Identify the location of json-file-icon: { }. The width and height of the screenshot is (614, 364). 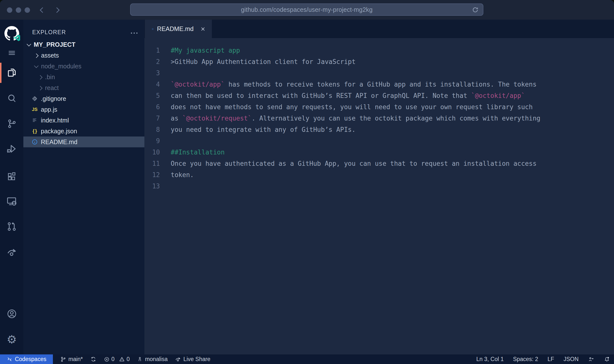
(35, 131).